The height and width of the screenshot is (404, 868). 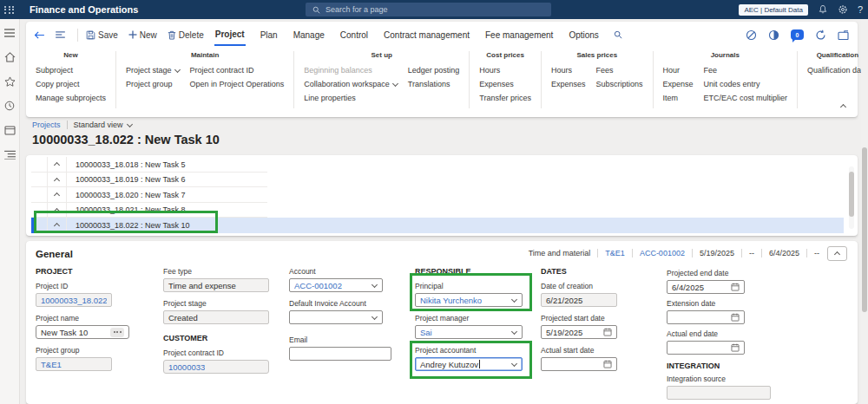 I want to click on table-row-selected: 10000033_18.022 : New Task 10, so click(x=437, y=225).